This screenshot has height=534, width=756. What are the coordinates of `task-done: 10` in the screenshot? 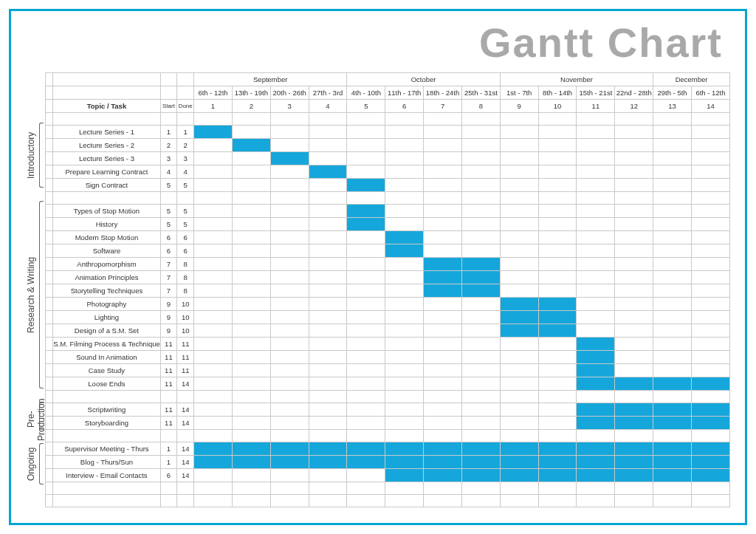 It's located at (186, 331).